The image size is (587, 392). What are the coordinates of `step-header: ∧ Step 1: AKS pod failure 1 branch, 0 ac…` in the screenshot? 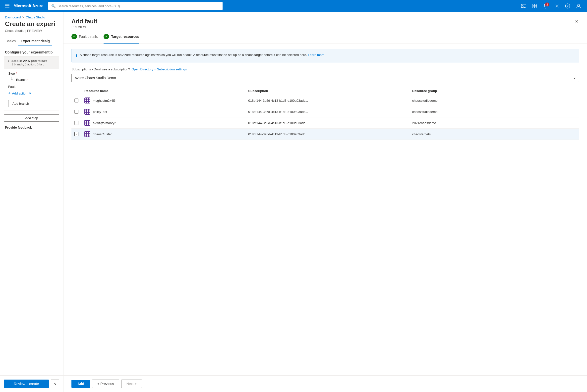 It's located at (32, 62).